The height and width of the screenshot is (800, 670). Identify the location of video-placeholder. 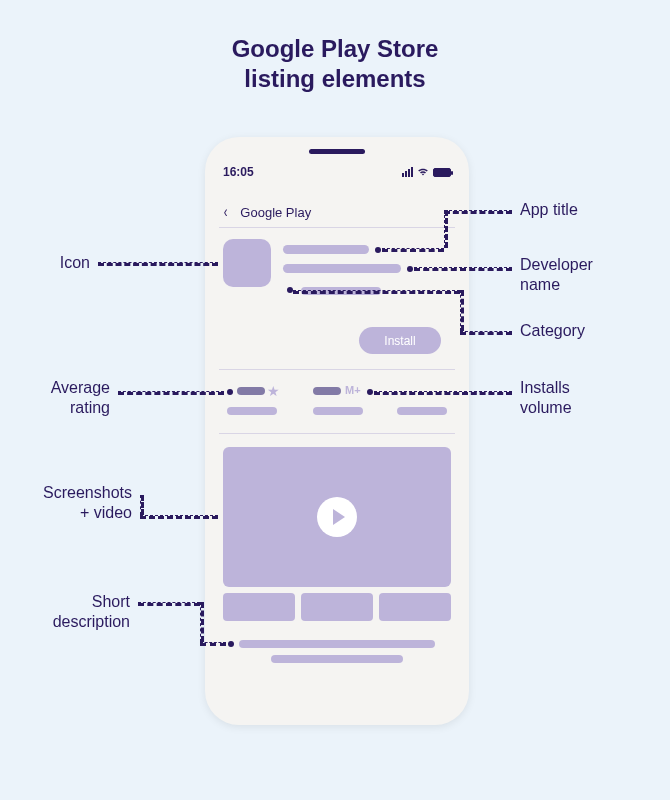
(337, 517).